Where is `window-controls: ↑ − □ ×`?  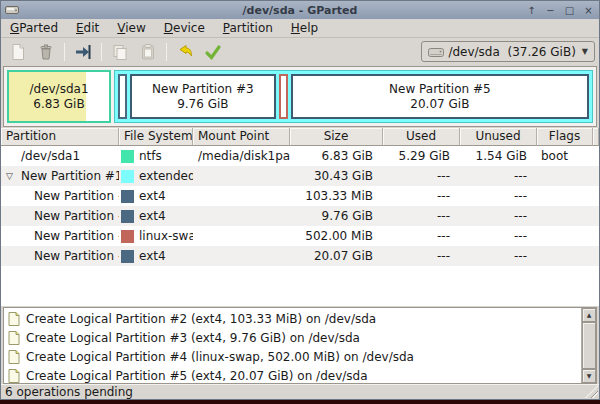 window-controls: ↑ − □ × is located at coordinates (560, 10).